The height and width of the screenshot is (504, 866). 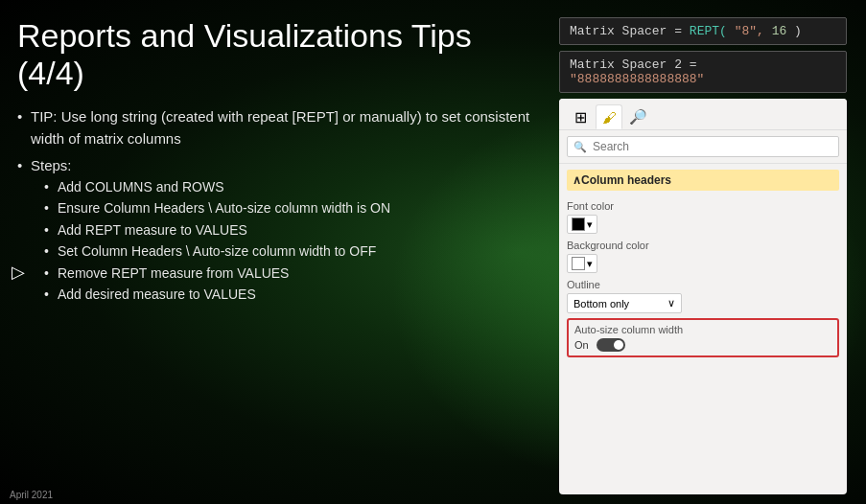 I want to click on format-tab: 🖌, so click(x=609, y=117).